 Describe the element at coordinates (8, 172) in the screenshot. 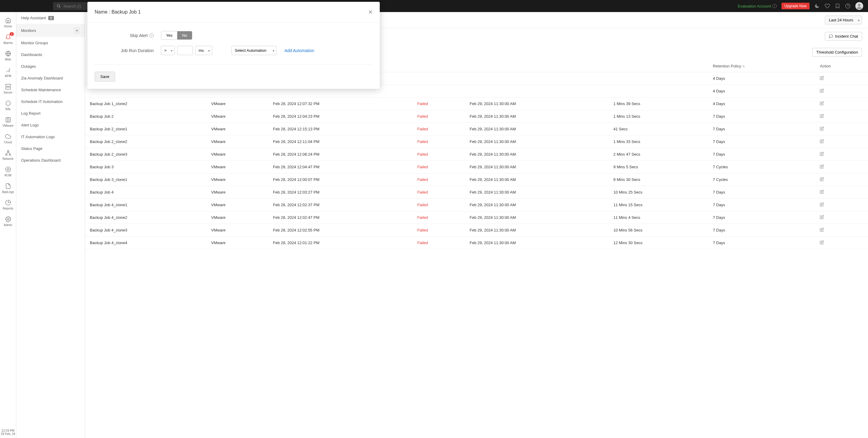

I see `iconbar-rum: RUM` at that location.